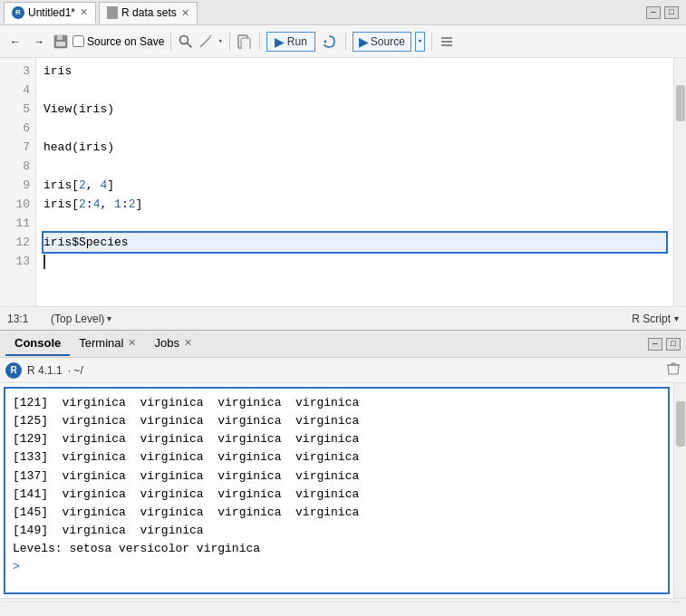  Describe the element at coordinates (14, 167) in the screenshot. I see `line-num-8: 8` at that location.